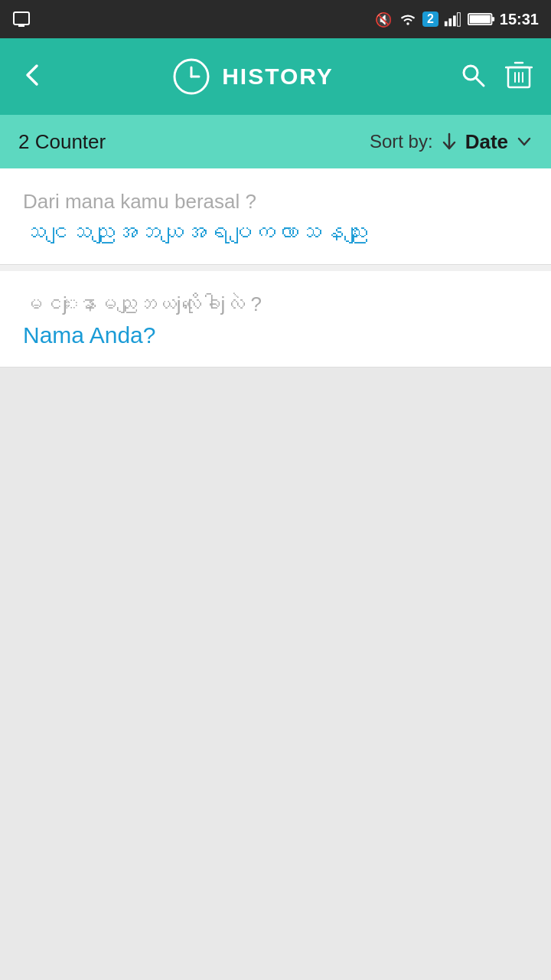 Image resolution: width=551 pixels, height=980 pixels. Describe the element at coordinates (276, 305) in the screenshot. I see `item-source-text: မငjးနာမညျဘယjလိုခေါjလဲ ?` at that location.